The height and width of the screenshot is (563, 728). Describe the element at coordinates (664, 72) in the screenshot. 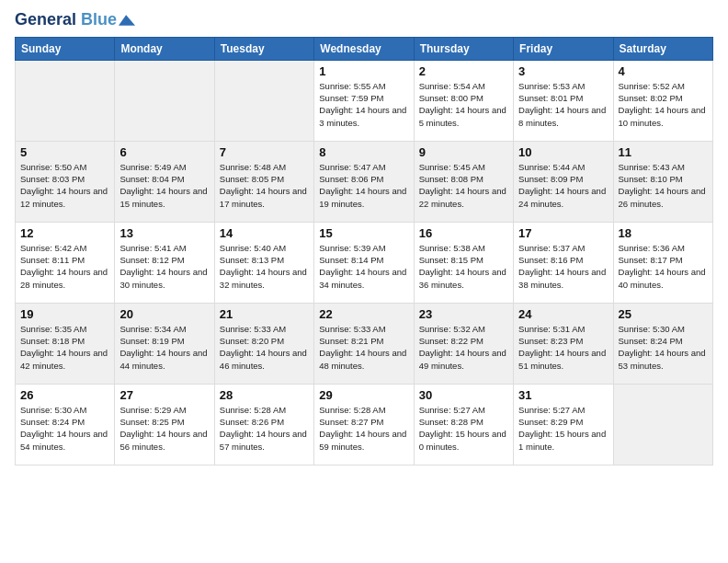

I see `day-number: 4` at that location.